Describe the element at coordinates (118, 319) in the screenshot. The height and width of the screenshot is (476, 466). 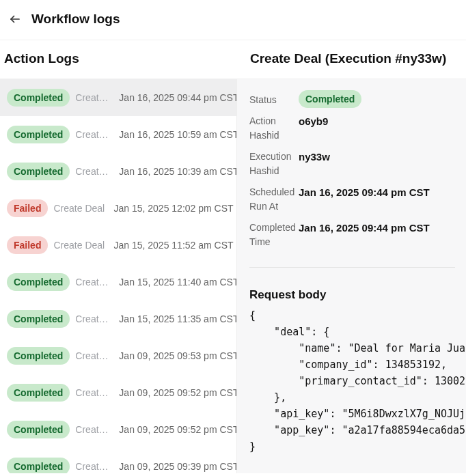
I see `log-row: CompletedCreate D…Jan 15, 2025 11:35 am …` at that location.